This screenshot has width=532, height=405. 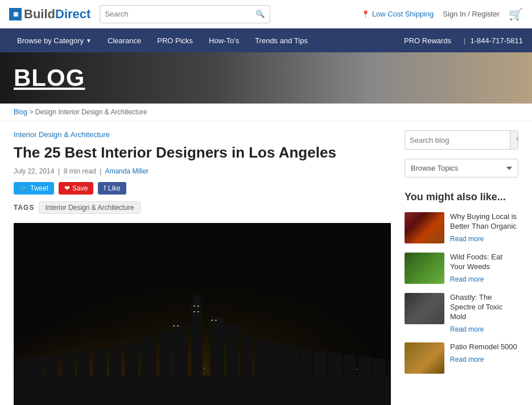 What do you see at coordinates (460, 40) in the screenshot?
I see `nav-right: PRO Rewards | 1-844-717-5811` at bounding box center [460, 40].